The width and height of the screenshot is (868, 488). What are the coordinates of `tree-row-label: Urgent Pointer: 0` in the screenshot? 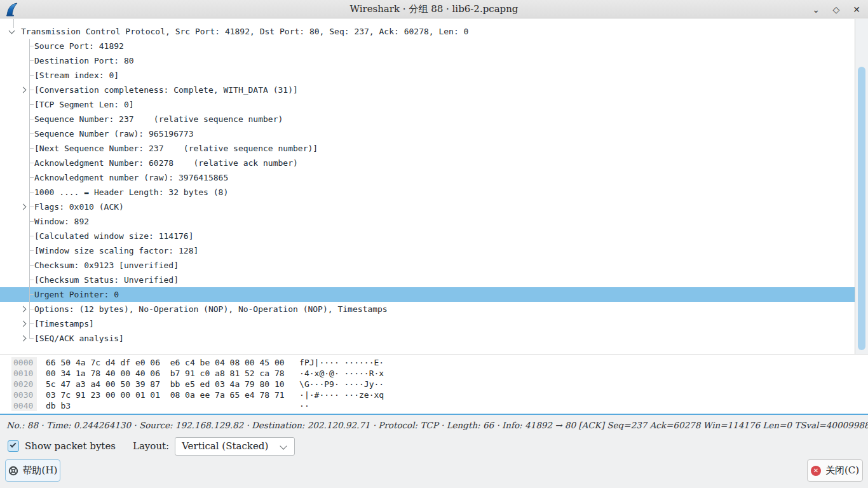 It's located at (76, 295).